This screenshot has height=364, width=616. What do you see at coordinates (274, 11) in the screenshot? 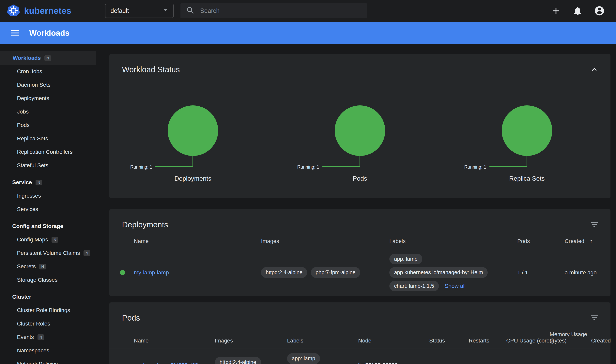
I see `search-box` at bounding box center [274, 11].